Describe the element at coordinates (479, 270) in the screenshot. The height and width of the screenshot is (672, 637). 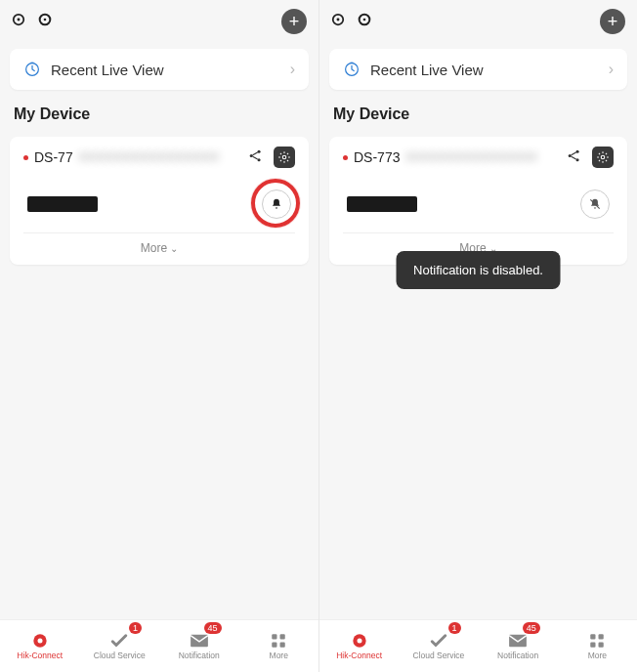
I see `toast-message: Notification is disabled.` at that location.